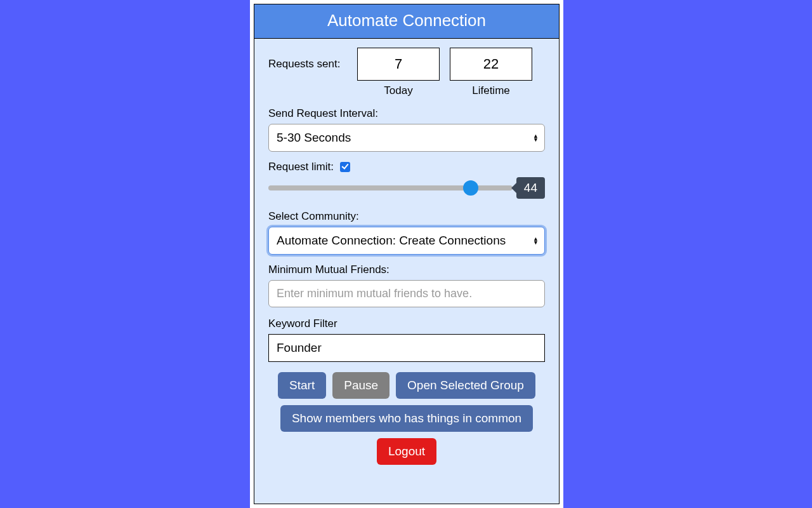  What do you see at coordinates (491, 91) in the screenshot?
I see `lifetime-caption: Lifetime` at bounding box center [491, 91].